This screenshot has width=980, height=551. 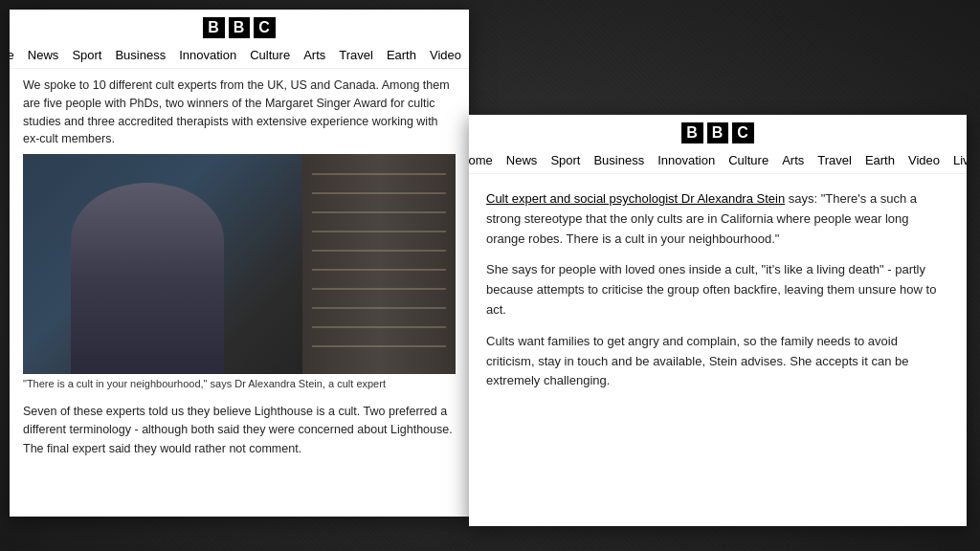 I want to click on right-paragraph-1: Cult expert and social psychologist Dr A…, so click(x=718, y=219).